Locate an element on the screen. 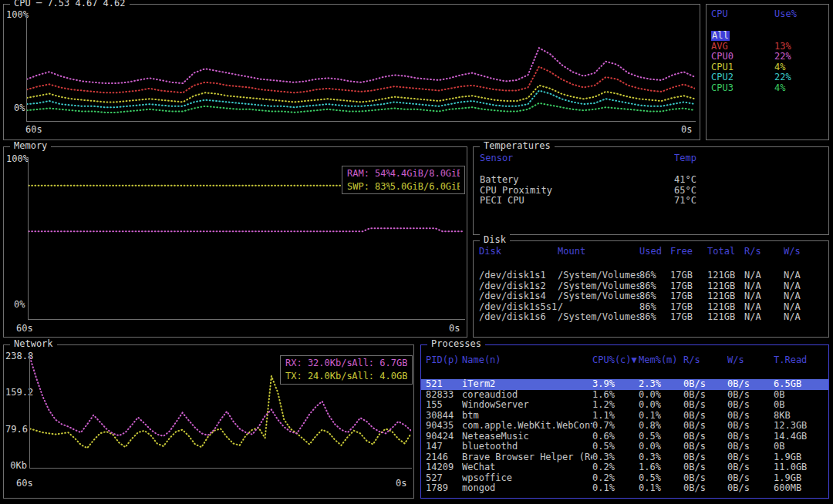 The image size is (833, 504). process-row: 1789mongod0.1%0.1%0B/s0B/s600MB is located at coordinates (625, 489).